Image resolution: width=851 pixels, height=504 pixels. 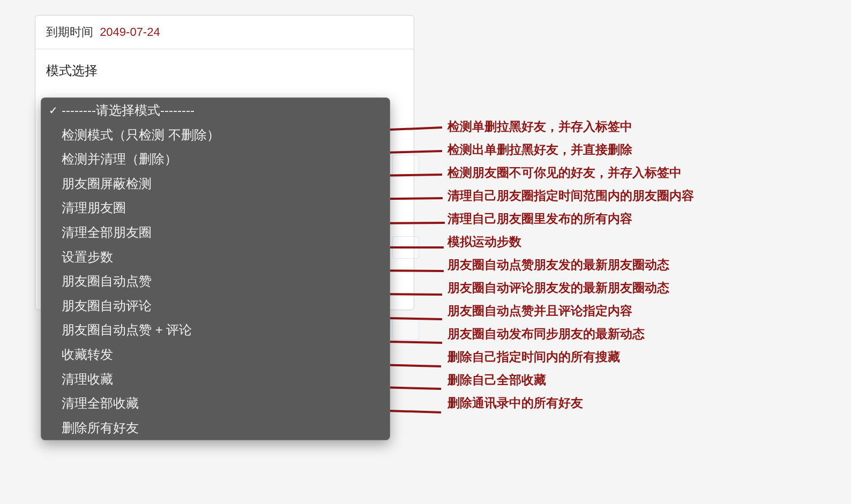 What do you see at coordinates (571, 403) in the screenshot?
I see `annotation-text: 删除通讯录中的所有好友` at bounding box center [571, 403].